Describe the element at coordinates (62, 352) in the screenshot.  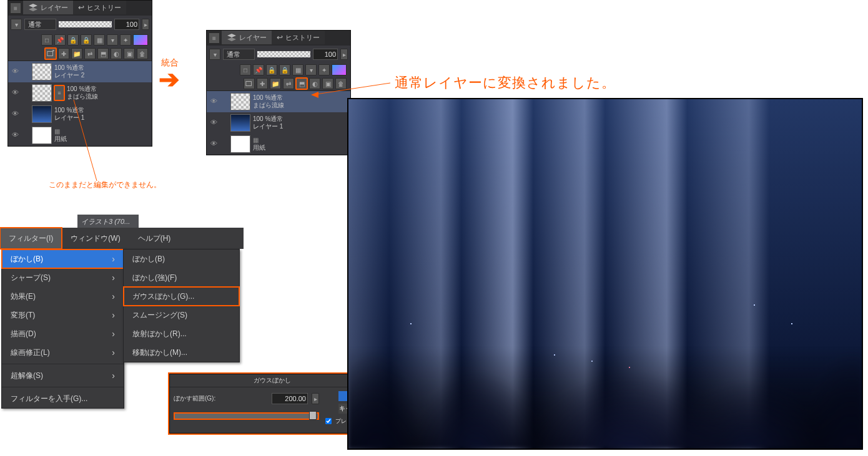
I see `menu-item-linefix: 線画修正(L)` at that location.